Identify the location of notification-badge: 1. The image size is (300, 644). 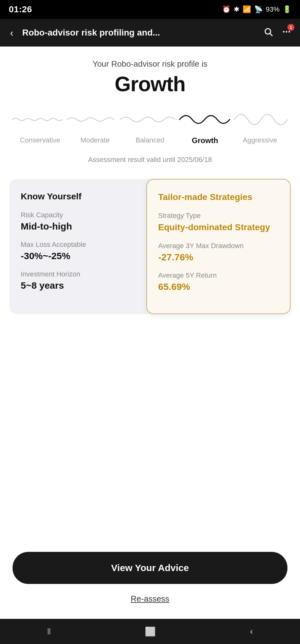
(291, 27).